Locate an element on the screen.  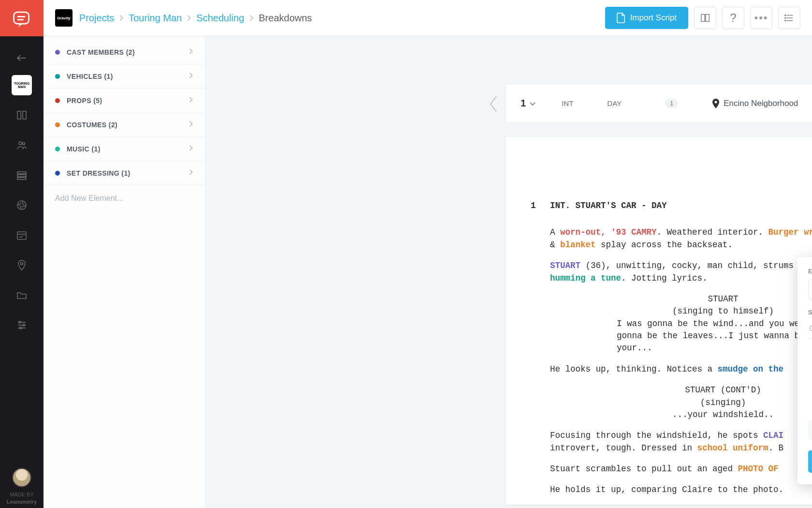
prev-scene-arrow is located at coordinates (493, 104).